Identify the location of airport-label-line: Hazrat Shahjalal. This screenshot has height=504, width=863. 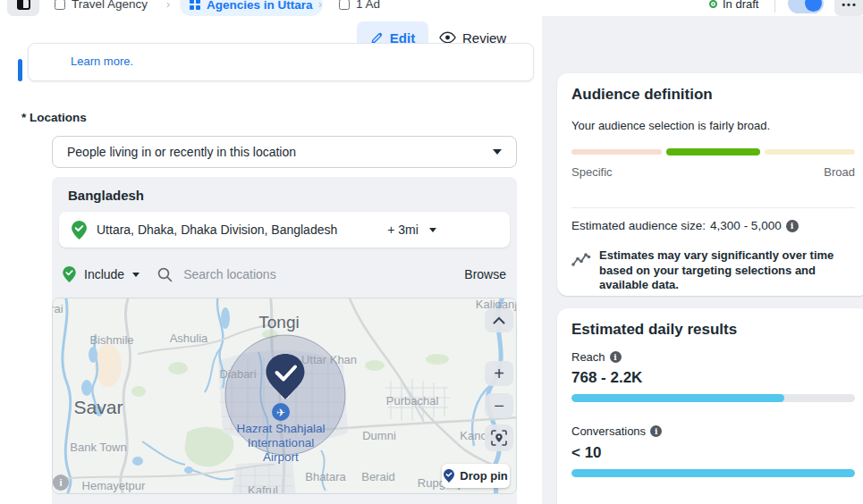
(281, 429).